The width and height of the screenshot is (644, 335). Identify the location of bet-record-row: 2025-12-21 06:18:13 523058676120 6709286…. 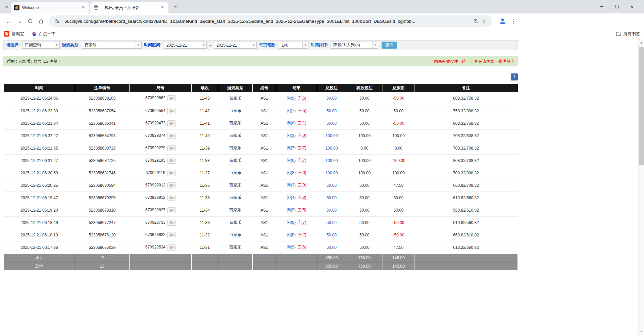
(261, 235).